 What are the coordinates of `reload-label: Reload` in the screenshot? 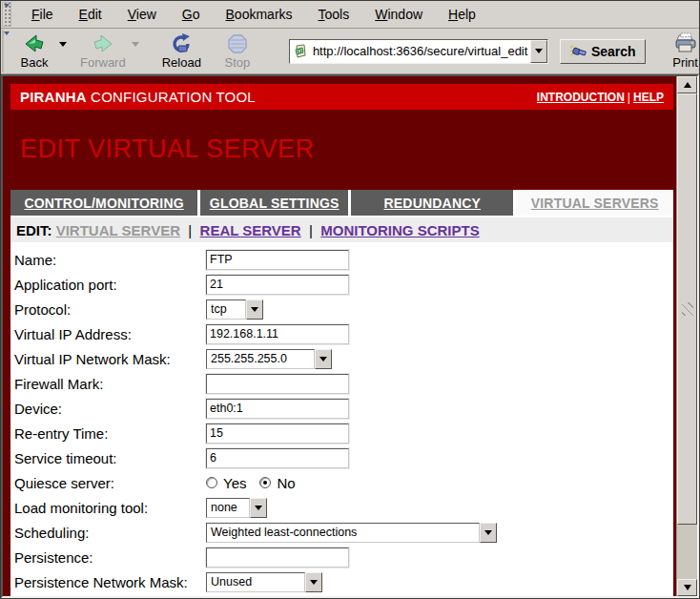 It's located at (181, 63).